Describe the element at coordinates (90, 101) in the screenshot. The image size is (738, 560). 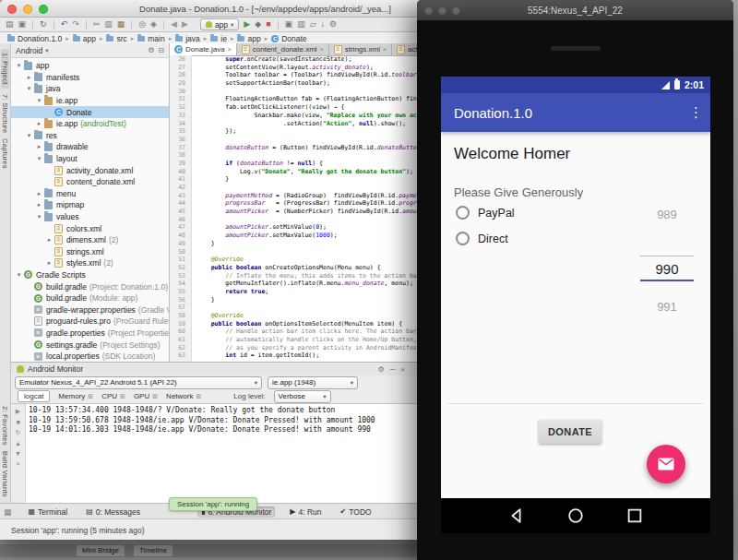
I see `tree-item-ie-app: ▾ie.app` at that location.